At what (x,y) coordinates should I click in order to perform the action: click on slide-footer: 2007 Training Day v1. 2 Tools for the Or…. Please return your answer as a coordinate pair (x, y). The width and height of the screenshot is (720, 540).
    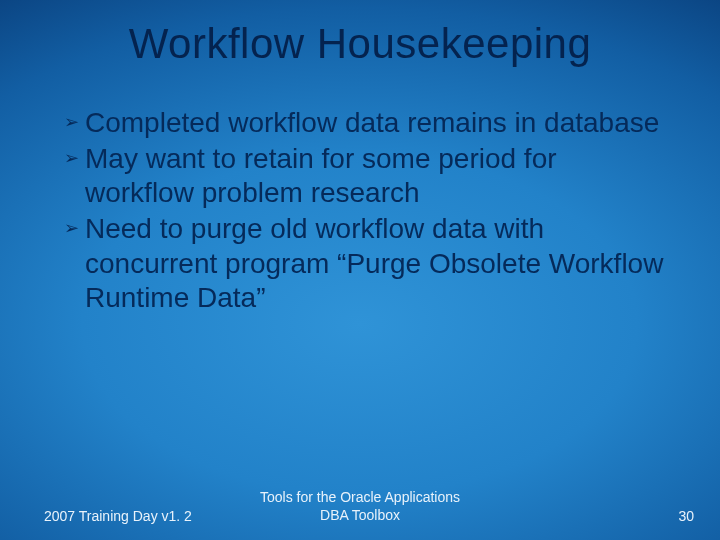
    Looking at the image, I should click on (360, 516).